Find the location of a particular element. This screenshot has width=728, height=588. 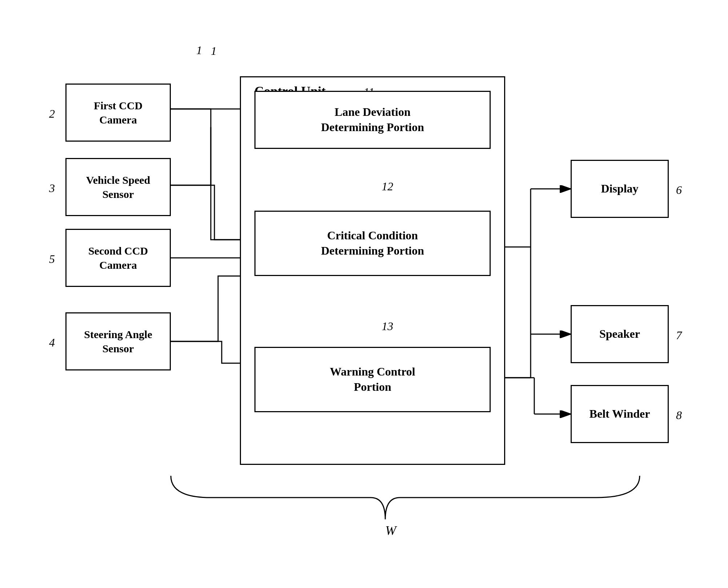

ref-5: 5 is located at coordinates (52, 259).